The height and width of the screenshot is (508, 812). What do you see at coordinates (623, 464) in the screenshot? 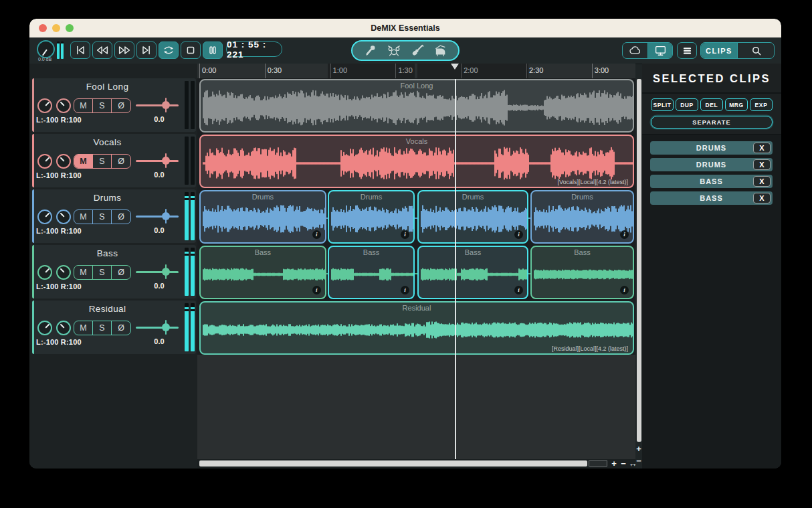
I see `zoom-out-button: −` at bounding box center [623, 464].